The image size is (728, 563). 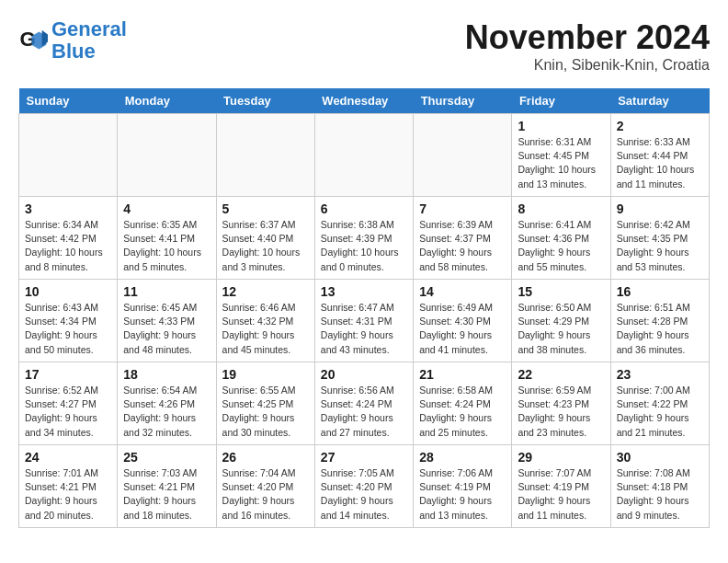 I want to click on day-number: 30, so click(x=660, y=457).